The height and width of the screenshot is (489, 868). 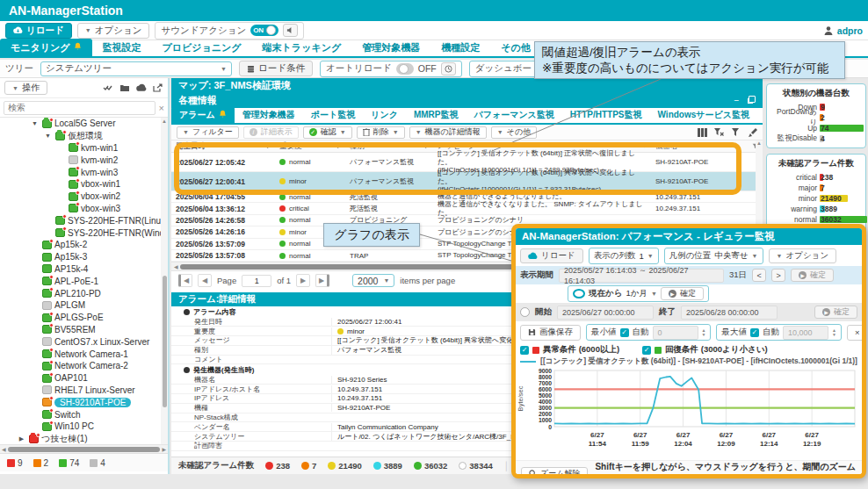 What do you see at coordinates (778, 276) in the screenshot?
I see `period-next-button: >` at bounding box center [778, 276].